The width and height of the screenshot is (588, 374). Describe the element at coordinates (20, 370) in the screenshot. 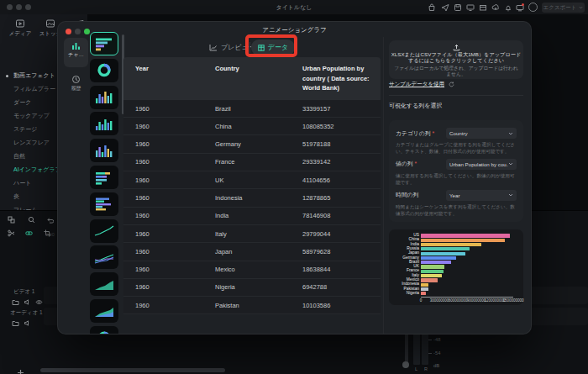

I see `add-track-button` at that location.